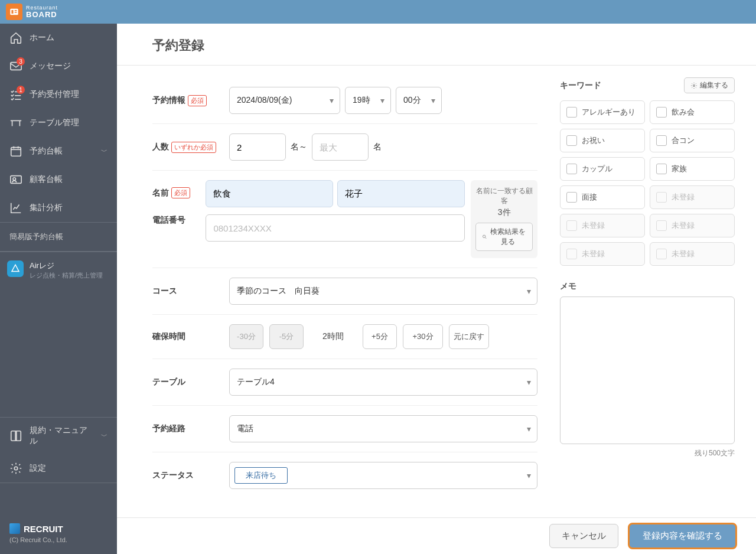 This screenshot has width=756, height=554. I want to click on label-table: テーブル, so click(169, 382).